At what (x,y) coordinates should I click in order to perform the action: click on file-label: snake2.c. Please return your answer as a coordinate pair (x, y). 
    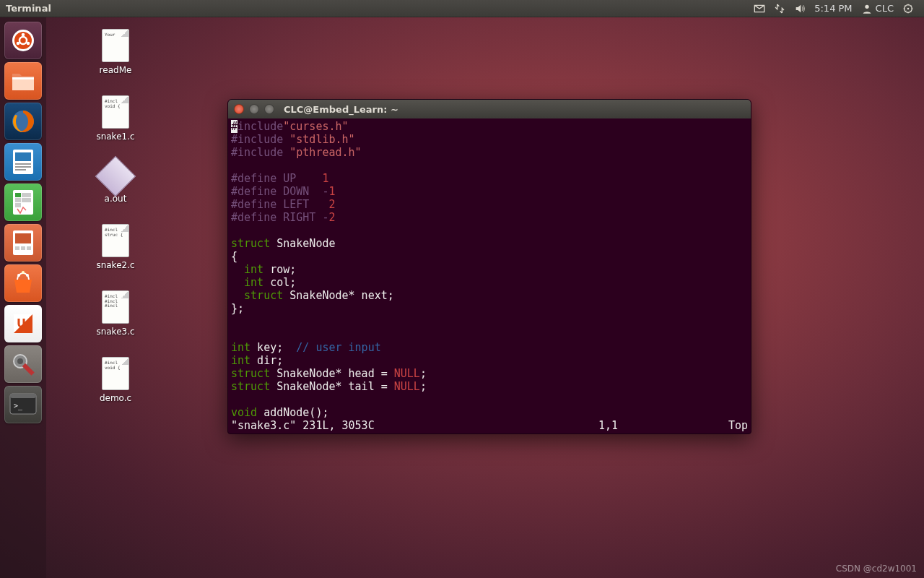
    Looking at the image, I should click on (116, 265).